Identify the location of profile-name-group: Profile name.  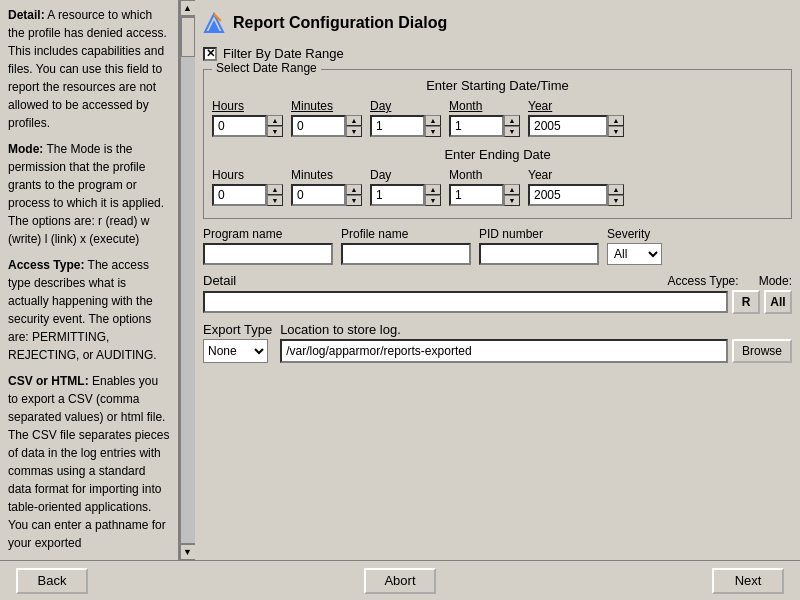
(406, 246).